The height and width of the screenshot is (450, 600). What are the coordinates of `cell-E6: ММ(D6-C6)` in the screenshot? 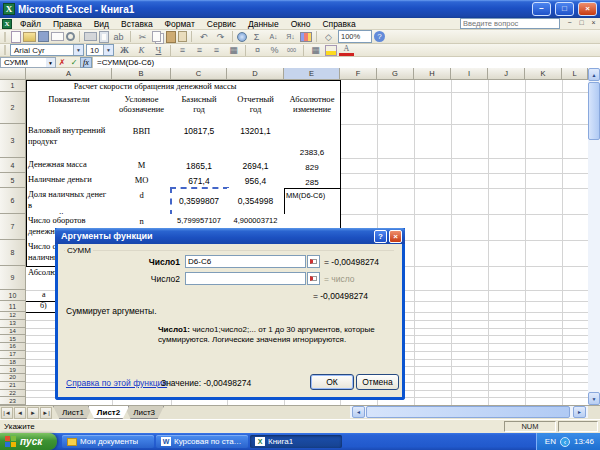 It's located at (312, 202).